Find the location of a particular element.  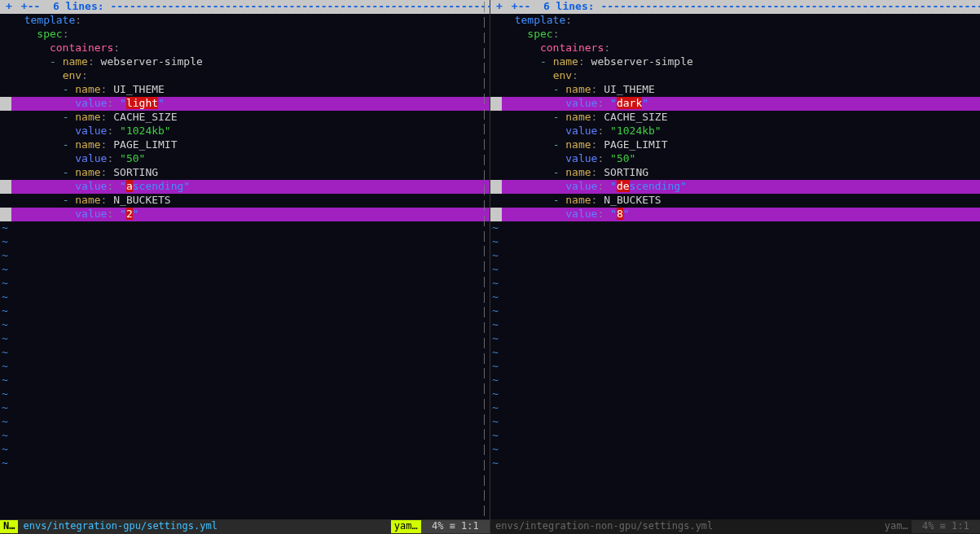

status-position: 4% ≡ 1:1 is located at coordinates (455, 527).